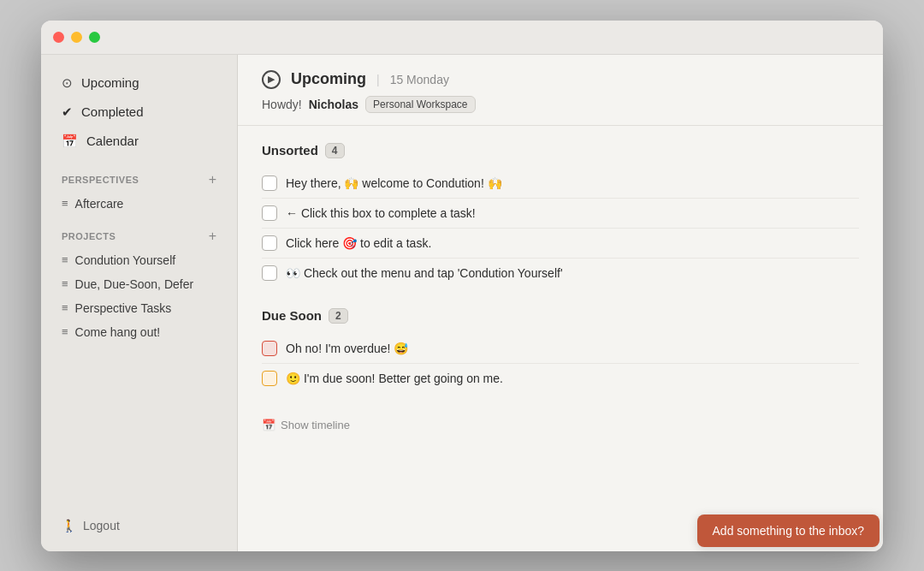 The image size is (924, 571). I want to click on task-text-overdue: Oh no! I'm overdue! 😅, so click(572, 348).